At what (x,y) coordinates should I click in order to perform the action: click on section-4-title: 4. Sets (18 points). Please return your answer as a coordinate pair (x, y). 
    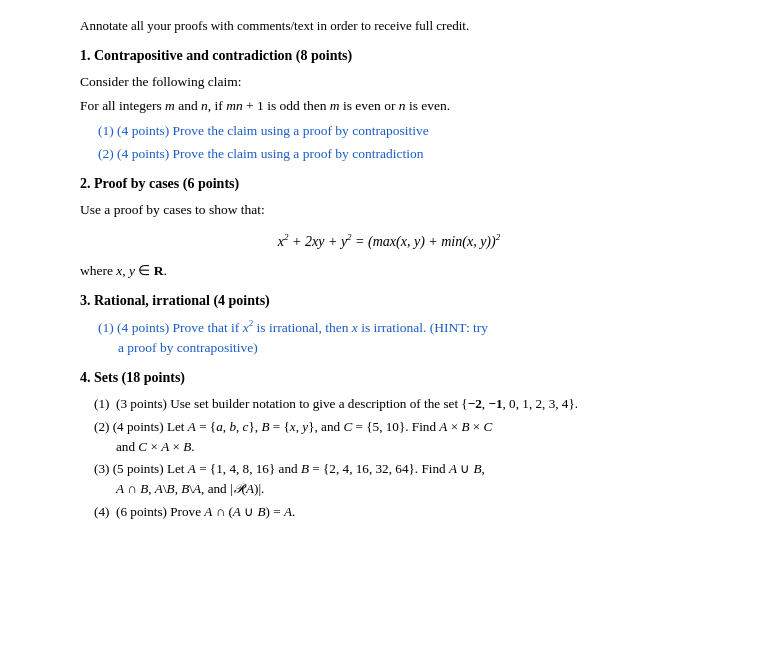
    Looking at the image, I should click on (389, 378).